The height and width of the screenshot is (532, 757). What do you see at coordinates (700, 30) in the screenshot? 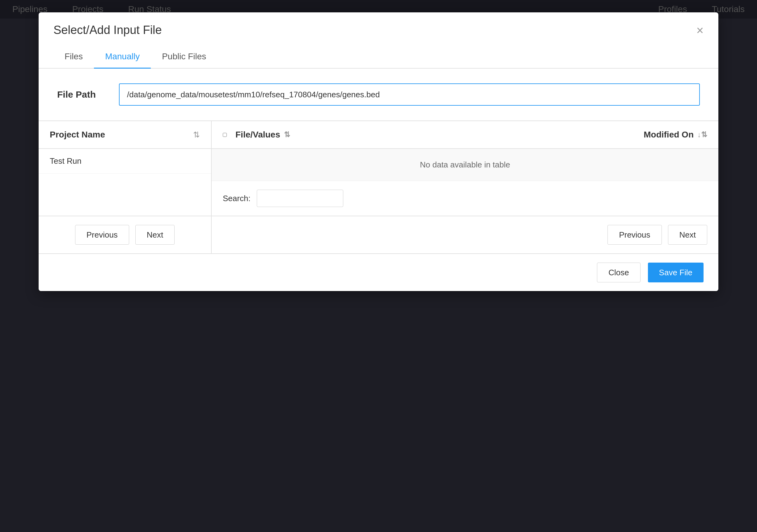
I see `close-x-button: ×` at bounding box center [700, 30].